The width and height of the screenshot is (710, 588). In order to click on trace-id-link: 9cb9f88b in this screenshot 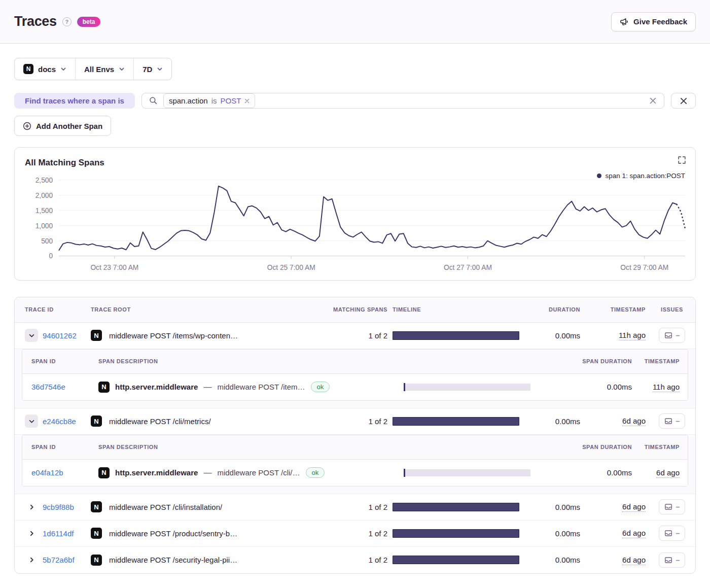, I will do `click(58, 507)`.